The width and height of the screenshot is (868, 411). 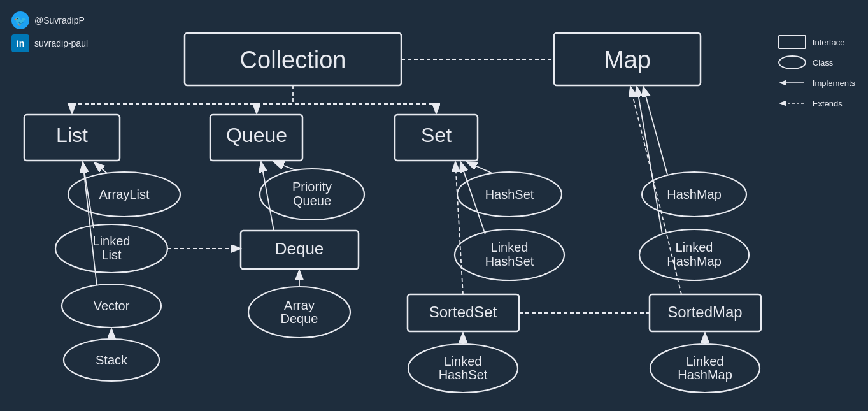 What do you see at coordinates (509, 261) in the screenshot?
I see `linkedhashset-label2: HashSet` at bounding box center [509, 261].